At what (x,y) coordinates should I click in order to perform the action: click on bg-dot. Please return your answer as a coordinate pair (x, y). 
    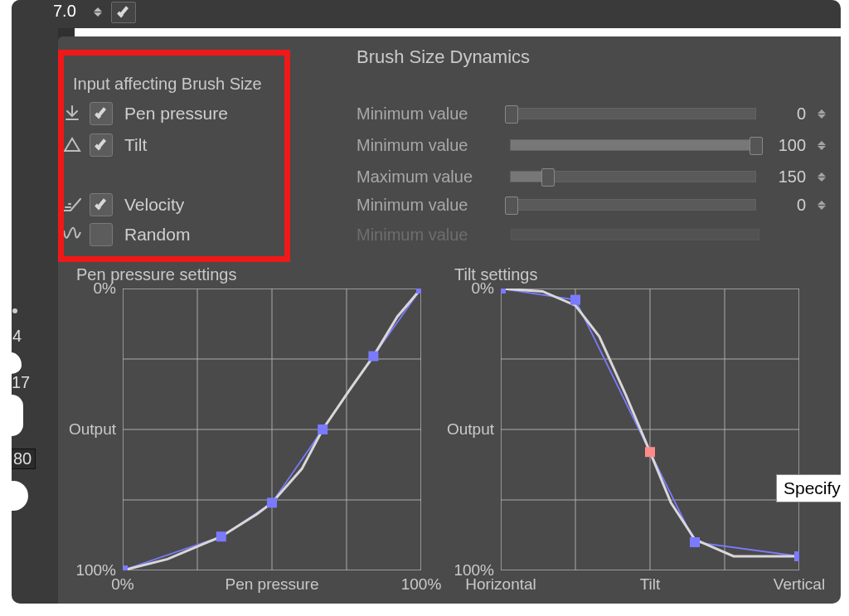
    Looking at the image, I should click on (15, 311).